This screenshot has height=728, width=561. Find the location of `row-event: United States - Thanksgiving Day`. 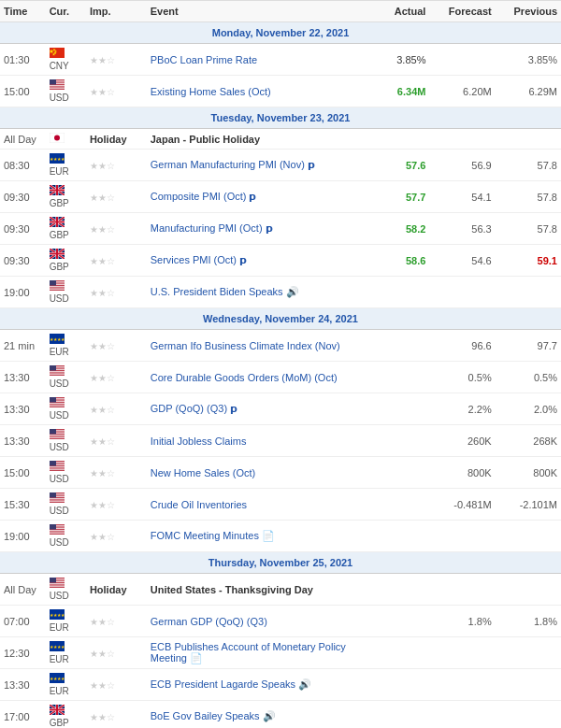

row-event: United States - Thanksgiving Day is located at coordinates (258, 590).